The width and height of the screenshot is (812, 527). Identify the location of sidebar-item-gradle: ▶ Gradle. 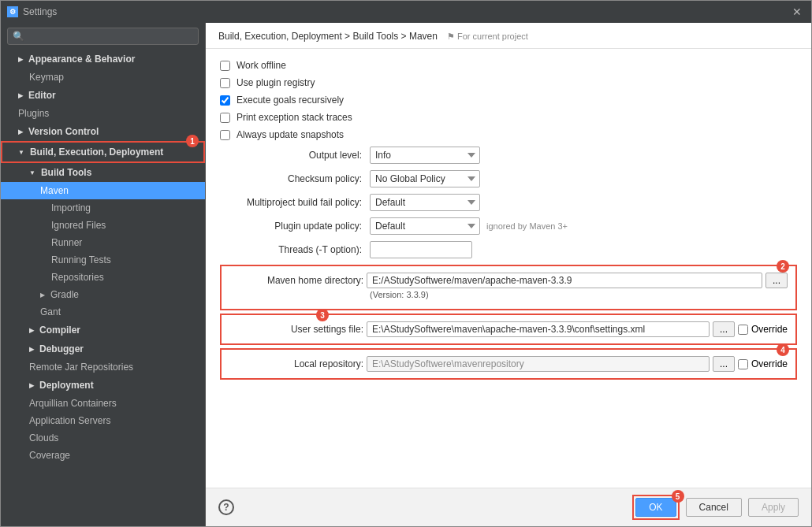
(102, 295).